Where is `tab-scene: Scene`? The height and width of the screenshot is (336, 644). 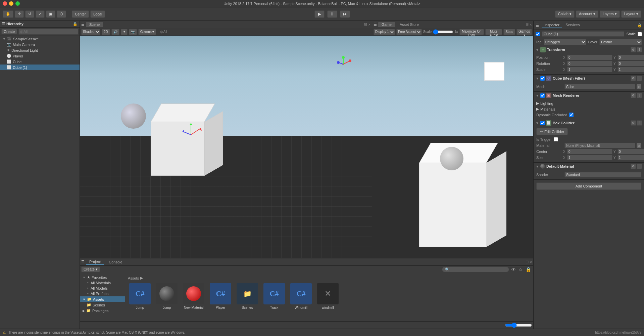
tab-scene: Scene is located at coordinates (95, 25).